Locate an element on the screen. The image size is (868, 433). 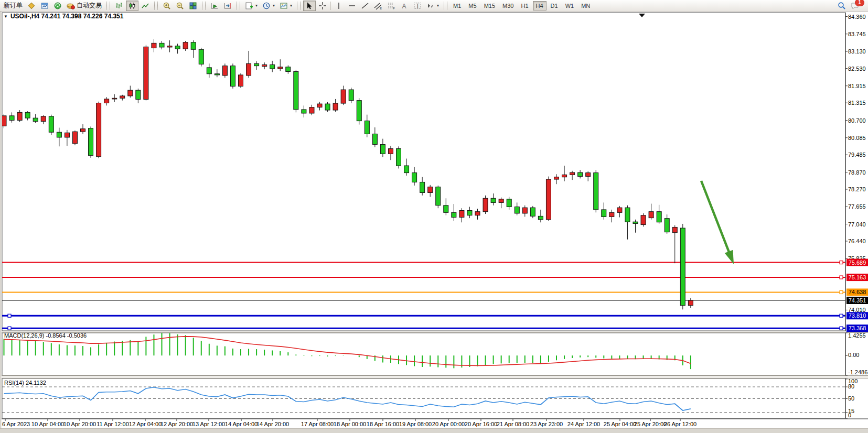
price-line-label-text: 75.689 is located at coordinates (858, 263).